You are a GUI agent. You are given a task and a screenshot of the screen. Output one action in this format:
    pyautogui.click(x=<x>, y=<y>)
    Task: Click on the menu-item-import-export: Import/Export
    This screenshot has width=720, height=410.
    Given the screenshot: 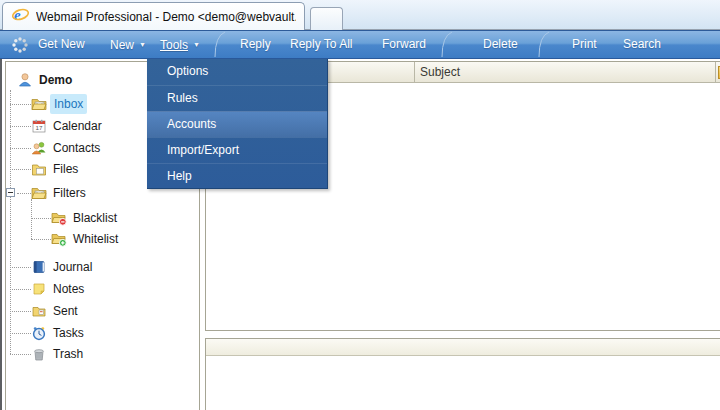 What is the action you would take?
    pyautogui.click(x=237, y=150)
    